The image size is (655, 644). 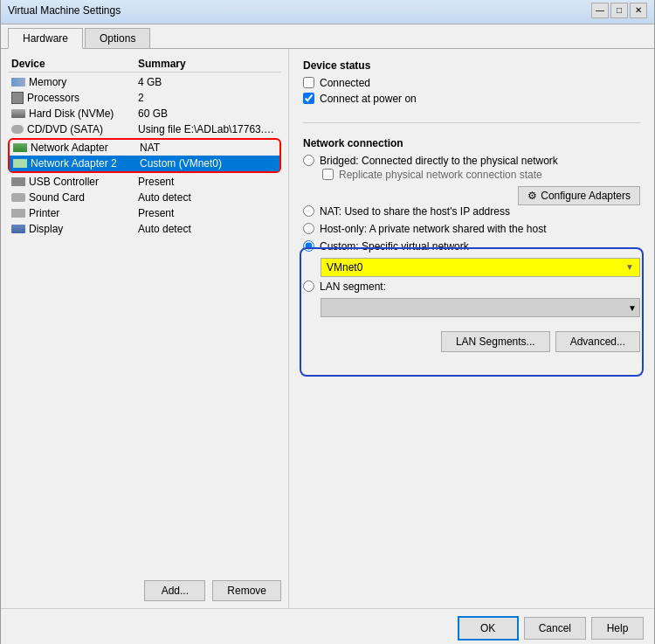 I want to click on gear-icon: ⚙, so click(x=533, y=196).